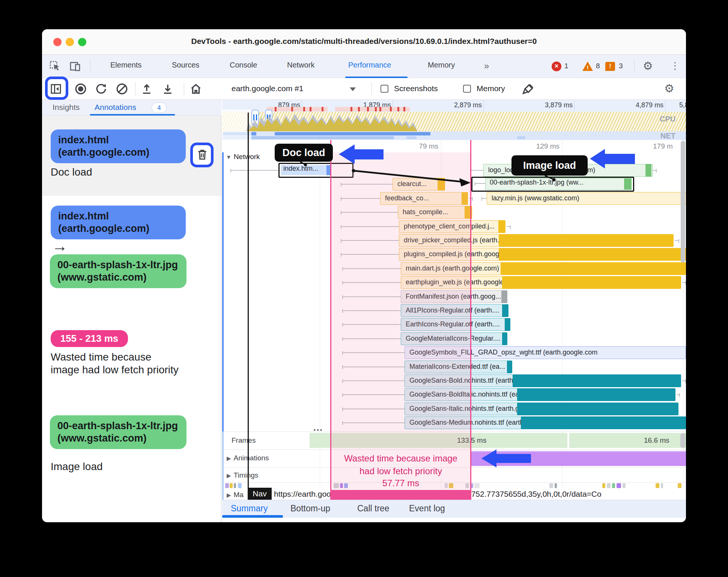 The height and width of the screenshot is (577, 728). What do you see at coordinates (454, 106) in the screenshot?
I see `overview-timeline-ruler: 879 ms 1,879 ms 2,879 ms 3,879 ms 4,879 …` at bounding box center [454, 106].